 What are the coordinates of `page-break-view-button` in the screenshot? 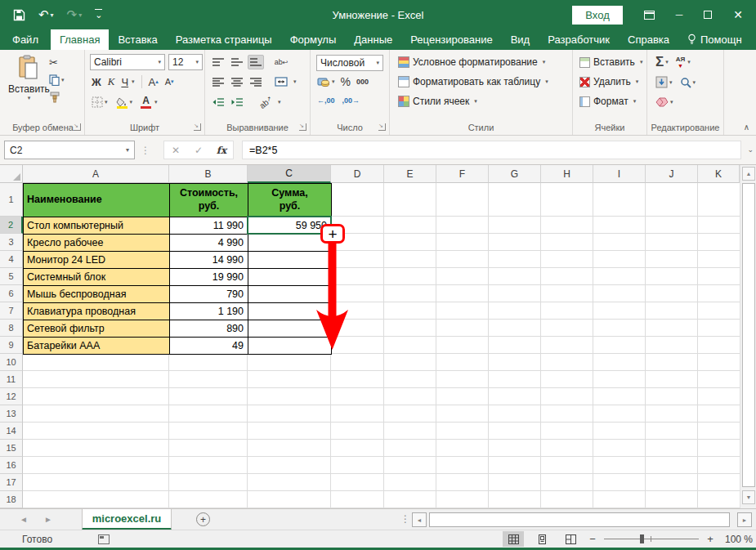 It's located at (570, 539).